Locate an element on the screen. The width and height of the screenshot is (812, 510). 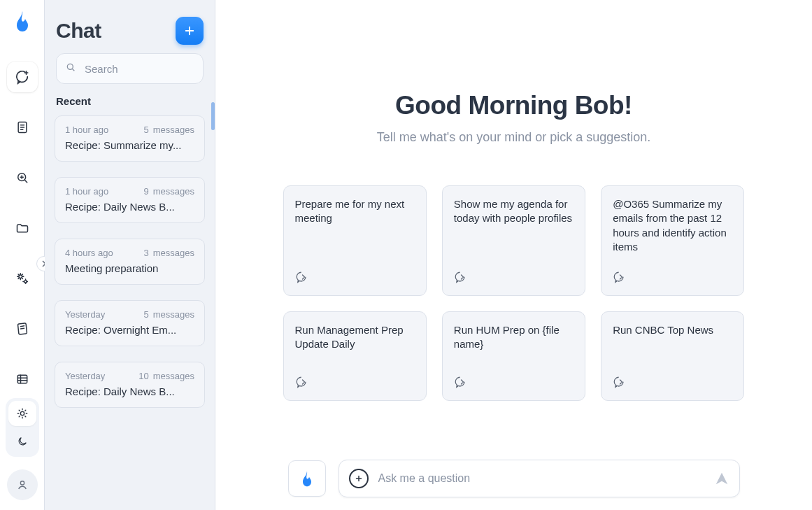
theme-toggle-group is located at coordinates (22, 427).